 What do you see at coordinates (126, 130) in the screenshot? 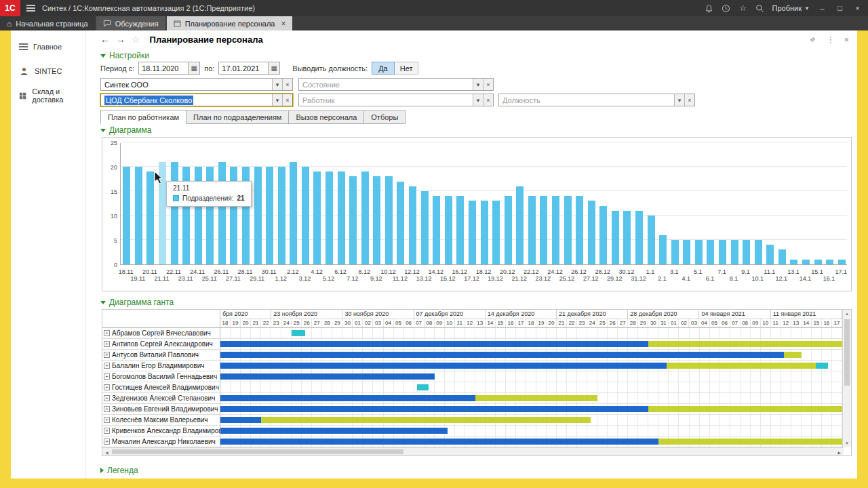
I see `chart-section-header: Диаграмма` at bounding box center [126, 130].